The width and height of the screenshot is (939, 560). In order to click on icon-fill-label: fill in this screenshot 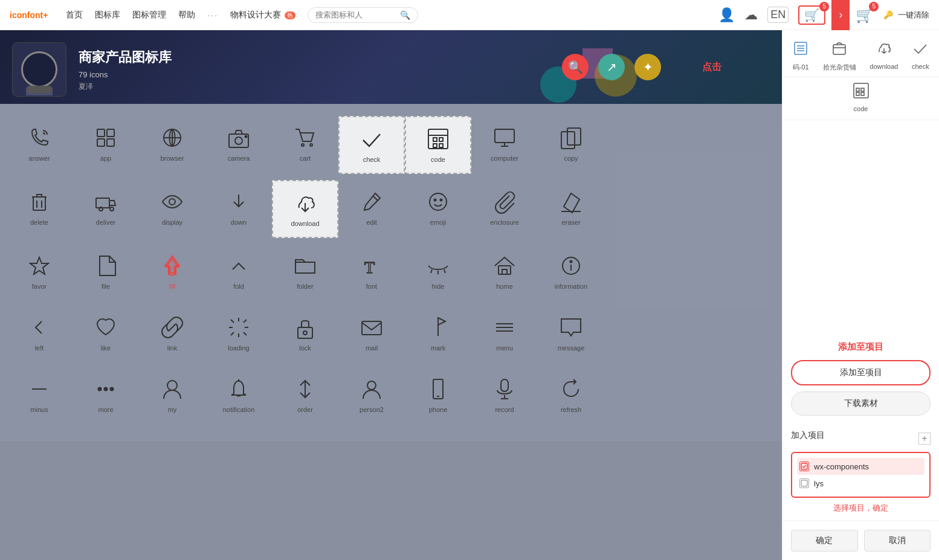, I will do `click(172, 286)`.